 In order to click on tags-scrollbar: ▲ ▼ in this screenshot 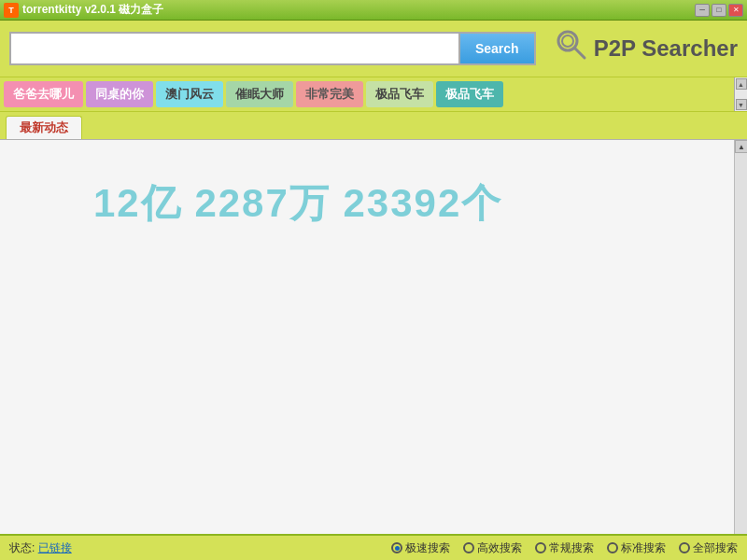, I will do `click(740, 94)`.